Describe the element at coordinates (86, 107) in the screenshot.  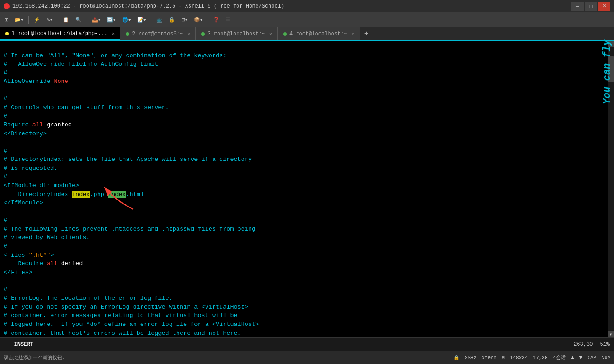
I see `line-7: # Controls who can get stuff from this s…` at that location.